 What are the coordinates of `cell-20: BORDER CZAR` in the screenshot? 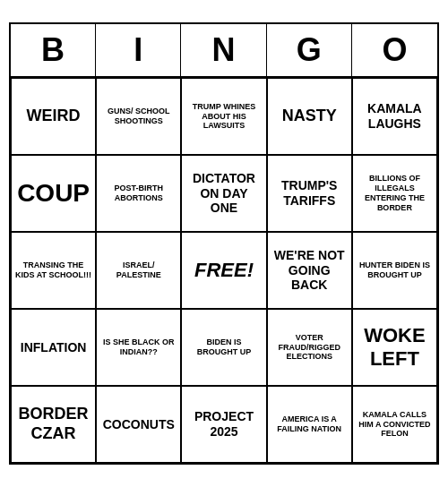 It's located at (54, 424).